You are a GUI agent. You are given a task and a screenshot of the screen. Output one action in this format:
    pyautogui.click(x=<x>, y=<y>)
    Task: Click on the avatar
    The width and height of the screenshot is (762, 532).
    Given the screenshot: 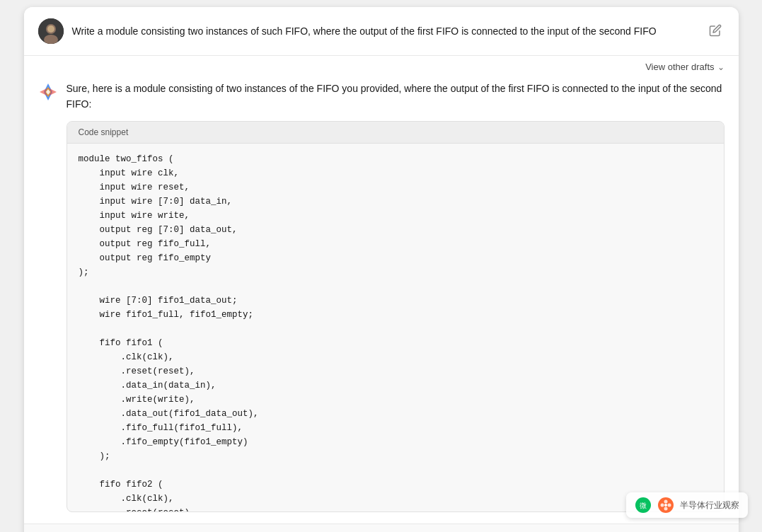 What is the action you would take?
    pyautogui.click(x=51, y=31)
    